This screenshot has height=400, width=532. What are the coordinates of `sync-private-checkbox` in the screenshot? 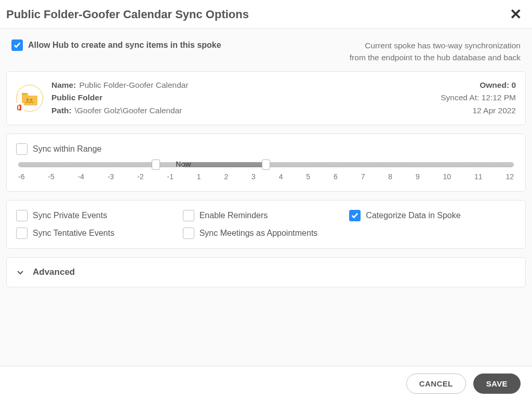 It's located at (22, 216).